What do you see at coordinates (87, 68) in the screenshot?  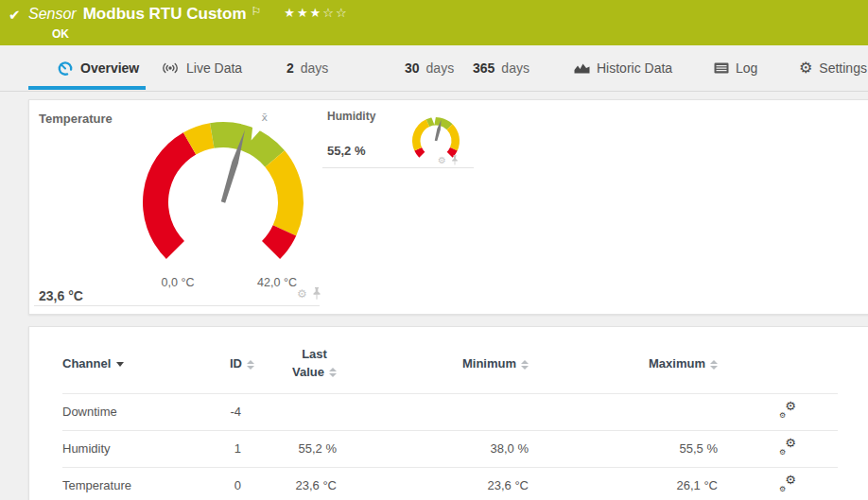 I see `tab-overview: Overview` at bounding box center [87, 68].